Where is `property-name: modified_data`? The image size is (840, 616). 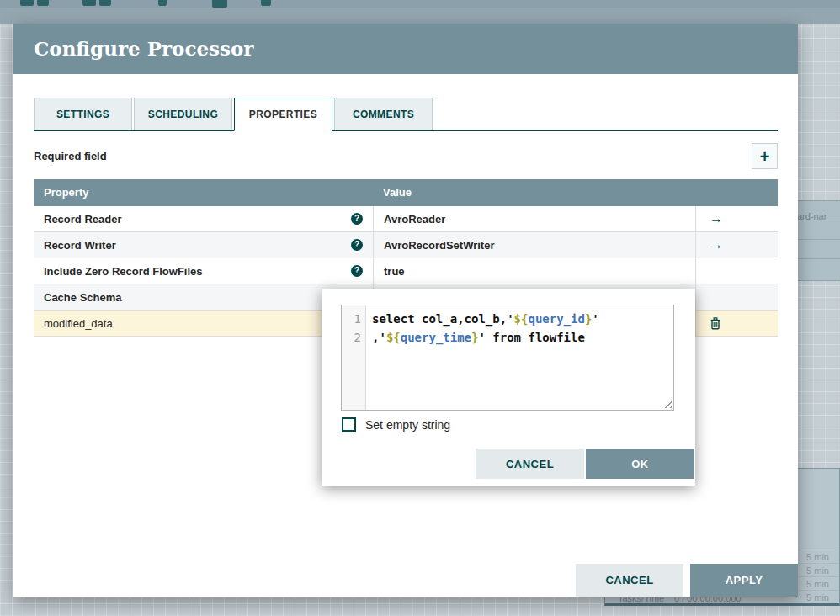 property-name: modified_data is located at coordinates (78, 323).